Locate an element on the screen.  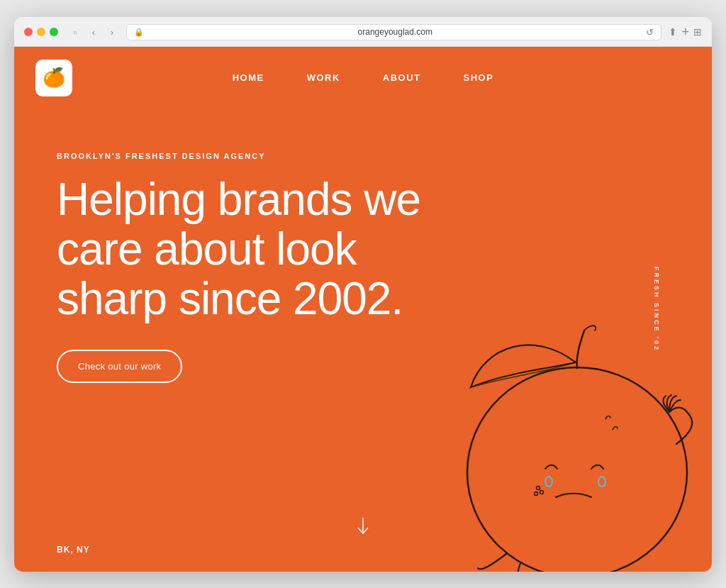
location-label: BK, NY is located at coordinates (74, 550).